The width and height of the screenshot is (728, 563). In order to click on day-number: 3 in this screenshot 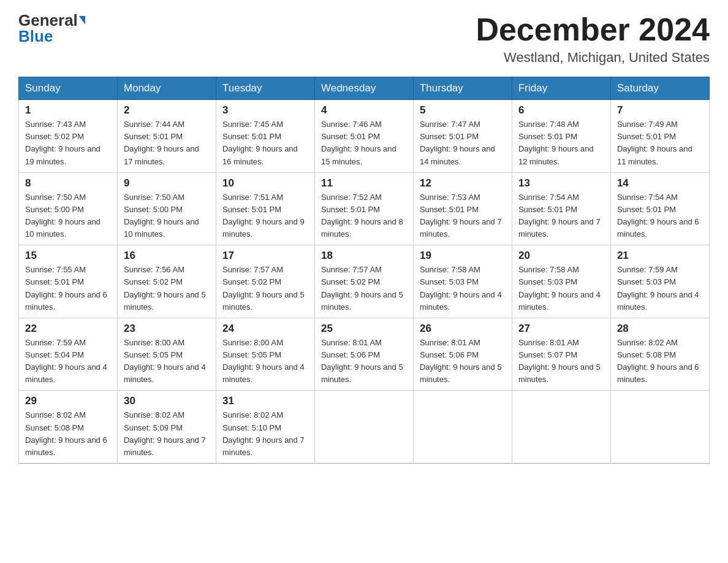, I will do `click(265, 110)`.